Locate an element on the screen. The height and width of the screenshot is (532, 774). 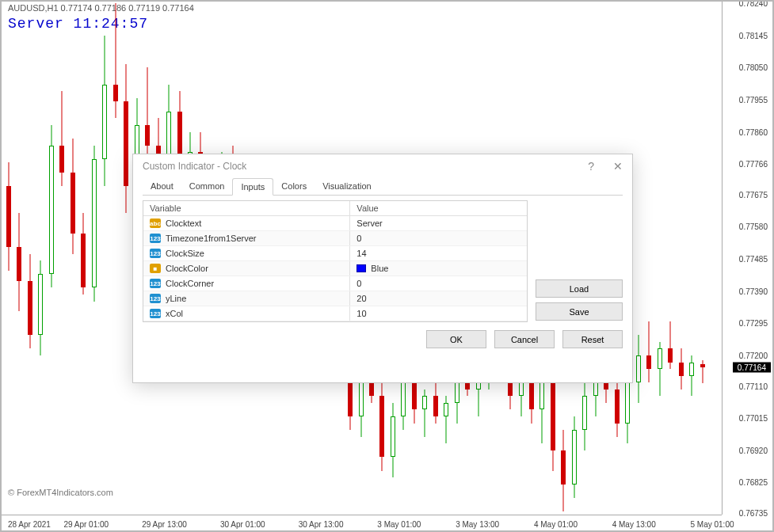
yaxis-tick: 0.77015 is located at coordinates (753, 418).